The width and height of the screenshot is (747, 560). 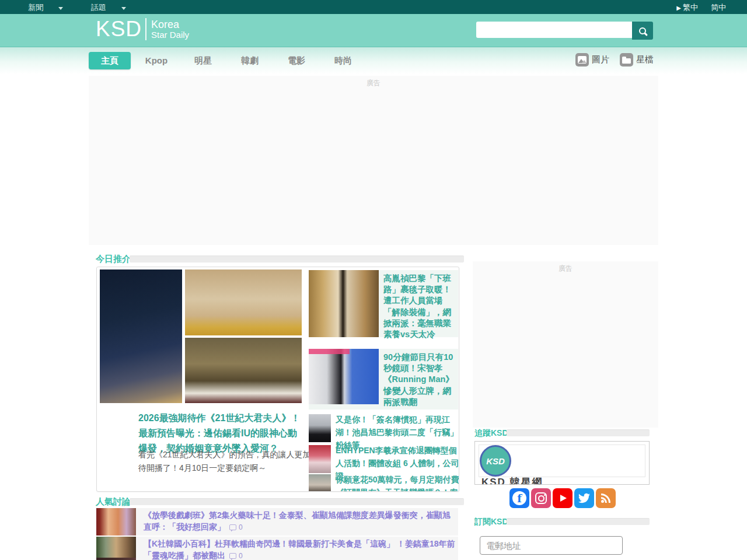 What do you see at coordinates (582, 60) in the screenshot?
I see `picture-icon` at bounding box center [582, 60].